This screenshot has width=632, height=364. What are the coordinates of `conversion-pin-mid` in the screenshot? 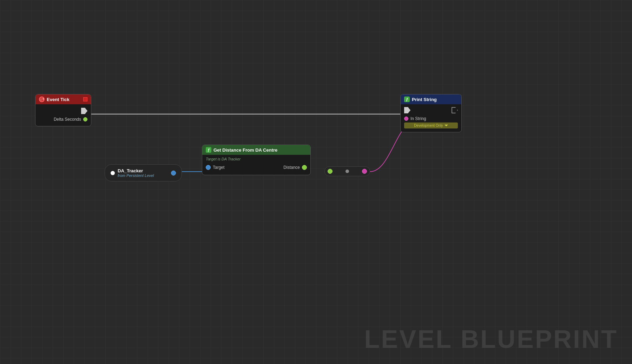 It's located at (347, 171).